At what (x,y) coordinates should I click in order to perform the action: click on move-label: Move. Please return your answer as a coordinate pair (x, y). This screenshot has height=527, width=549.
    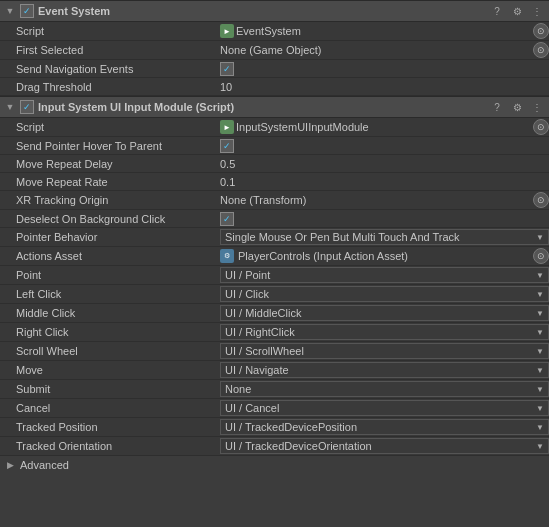
    Looking at the image, I should click on (110, 370).